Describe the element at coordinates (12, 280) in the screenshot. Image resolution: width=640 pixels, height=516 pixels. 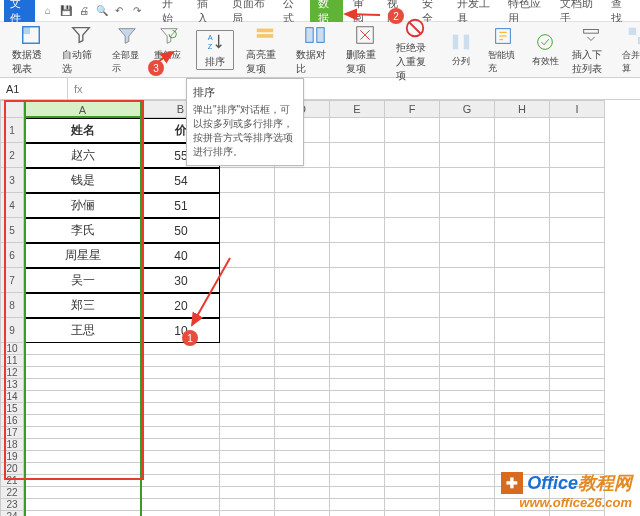
I see `row-header: 7` at that location.